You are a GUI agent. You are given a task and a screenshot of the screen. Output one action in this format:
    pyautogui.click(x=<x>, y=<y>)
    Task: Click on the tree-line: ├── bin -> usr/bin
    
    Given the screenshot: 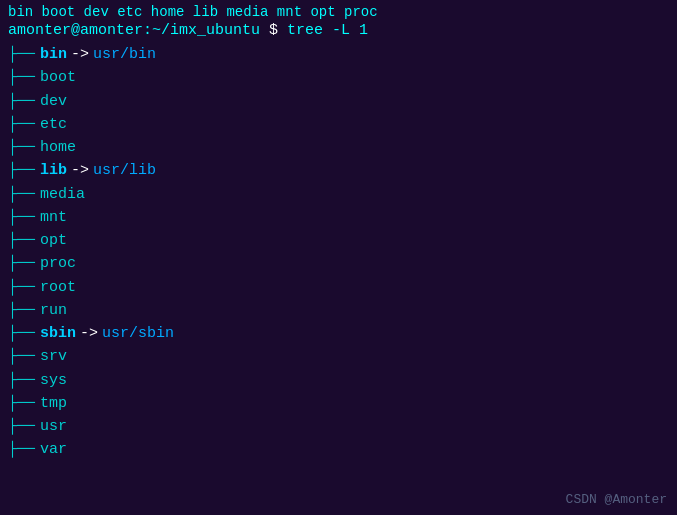 What is the action you would take?
    pyautogui.click(x=338, y=54)
    